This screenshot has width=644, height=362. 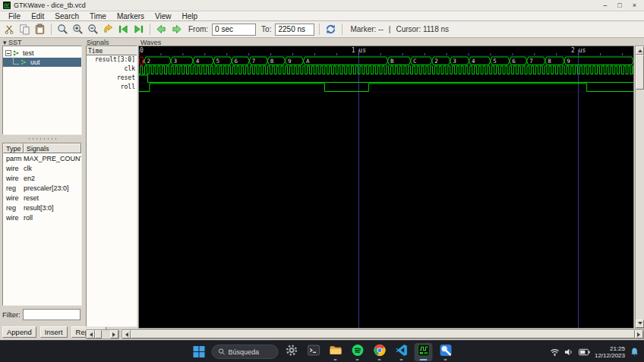 I want to click on filter-label: Filter:, so click(x=11, y=314).